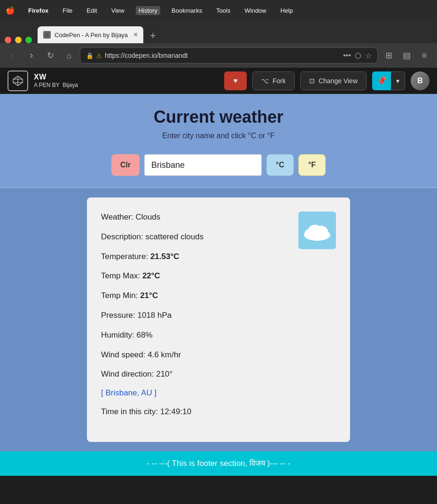 This screenshot has width=437, height=504. I want to click on city-input, so click(203, 165).